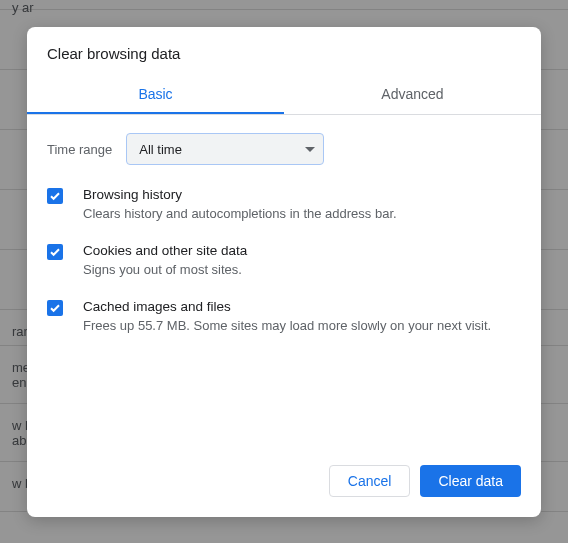 The height and width of the screenshot is (543, 568). I want to click on cancel-button: Cancel, so click(370, 481).